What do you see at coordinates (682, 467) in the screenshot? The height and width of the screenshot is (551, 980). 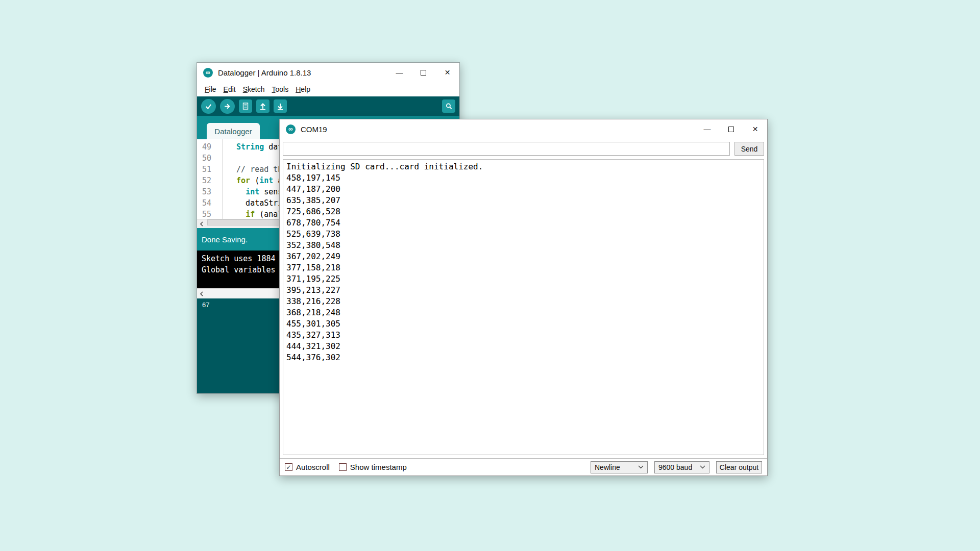 I see `baud-rate-select: 9600 baud` at bounding box center [682, 467].